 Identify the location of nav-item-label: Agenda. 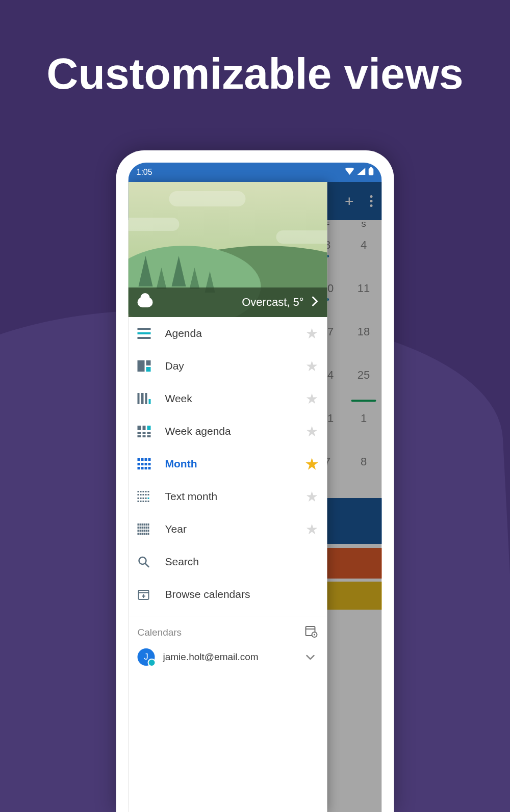
(184, 333).